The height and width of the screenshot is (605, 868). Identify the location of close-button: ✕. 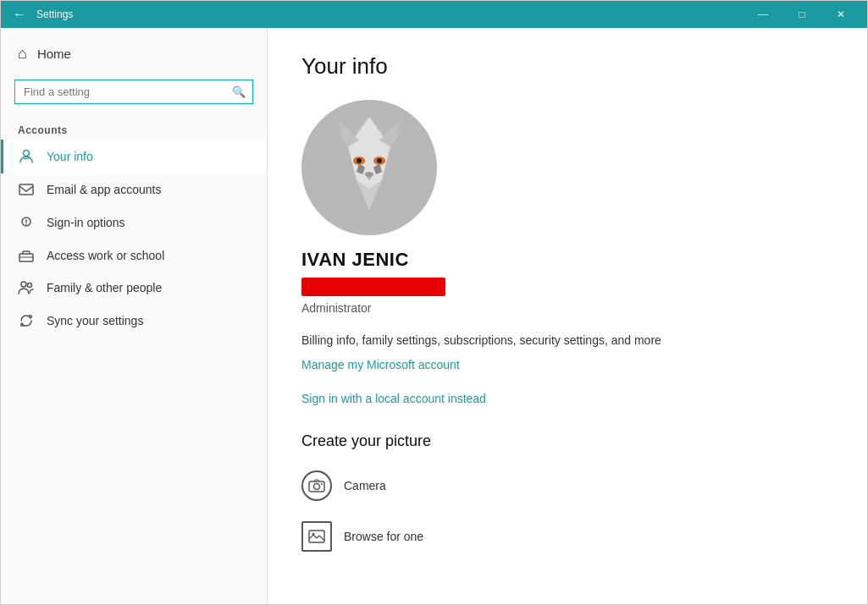
(841, 14).